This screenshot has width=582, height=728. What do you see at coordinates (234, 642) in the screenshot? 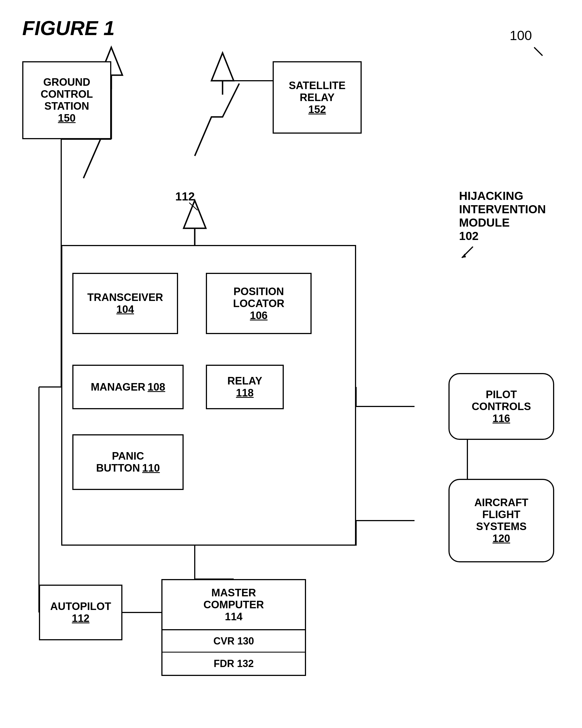
I see `cvr-row: CVR 130` at bounding box center [234, 642].